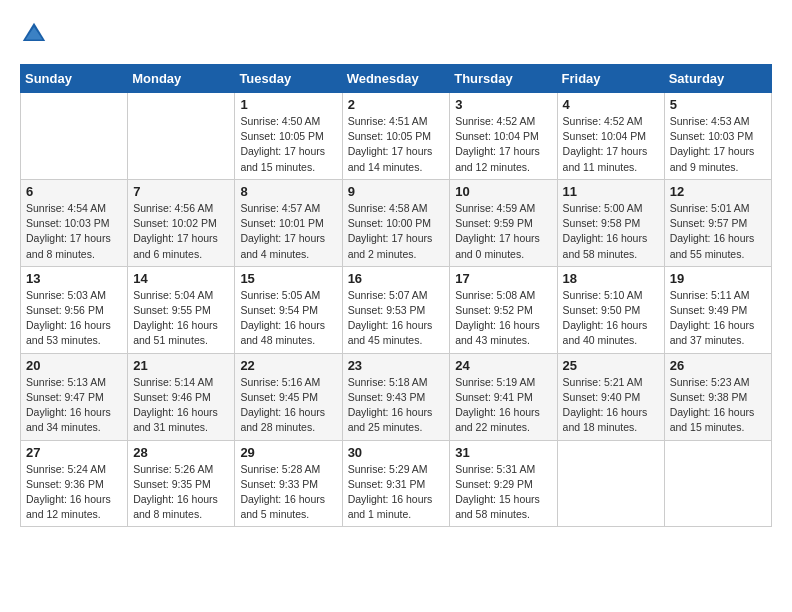  Describe the element at coordinates (718, 310) in the screenshot. I see `calendar-cell: 19Sunrise: 5:11 AM Sunset: 9:49 PM Dayli…` at that location.